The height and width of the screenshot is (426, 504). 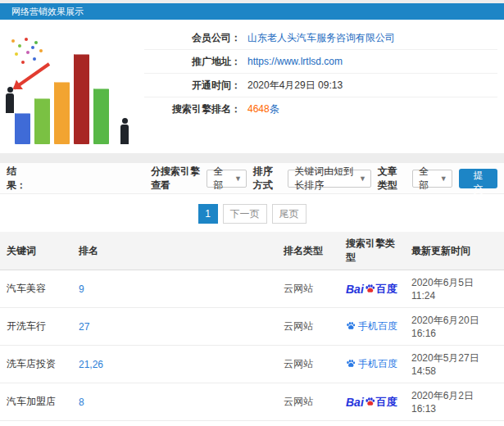 I want to click on rank-cell: 8, so click(x=175, y=402).